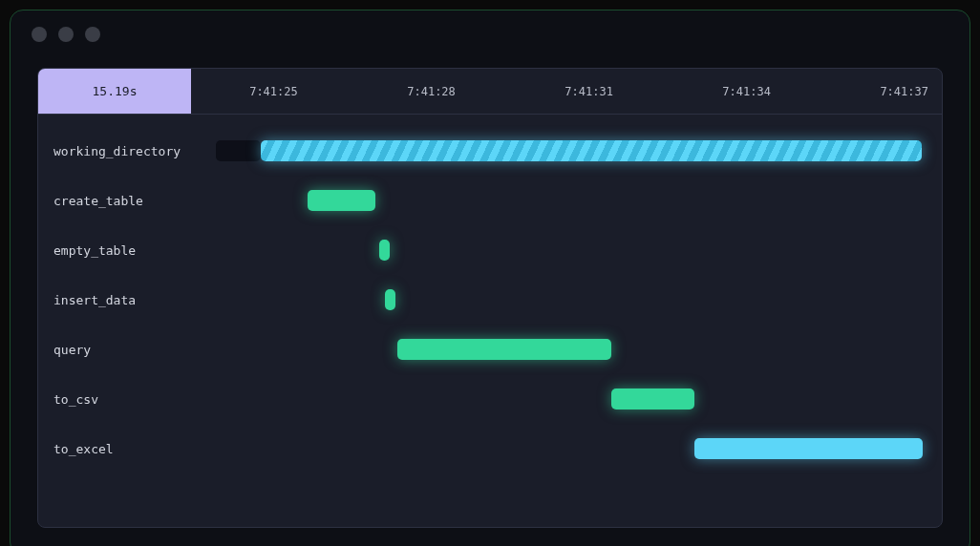 The image size is (980, 546). What do you see at coordinates (115, 449) in the screenshot?
I see `row-label: to_excel` at bounding box center [115, 449].